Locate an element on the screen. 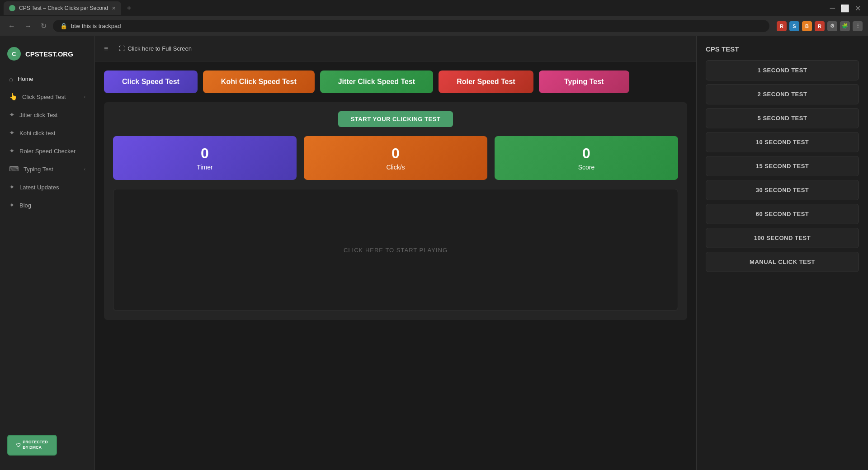 The height and width of the screenshot is (470, 868). test-btn-15-second: 15 SECOND TEST is located at coordinates (782, 166).